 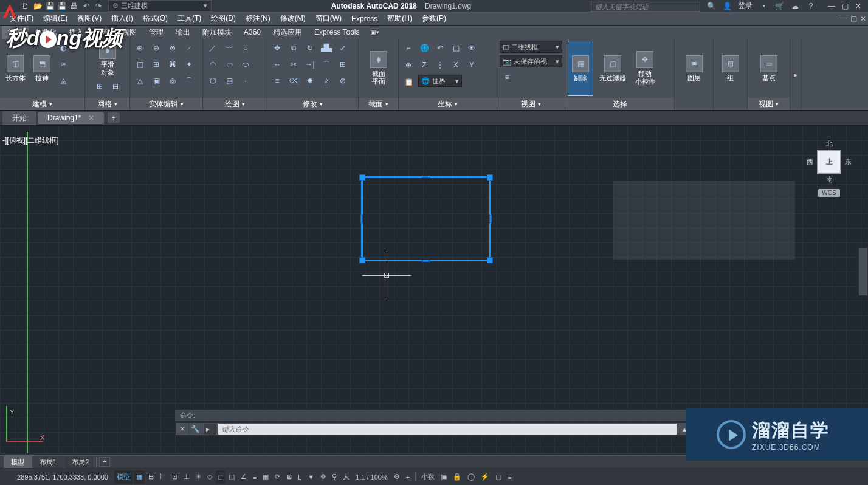 I want to click on shell-icon: ◫, so click(x=140, y=64).